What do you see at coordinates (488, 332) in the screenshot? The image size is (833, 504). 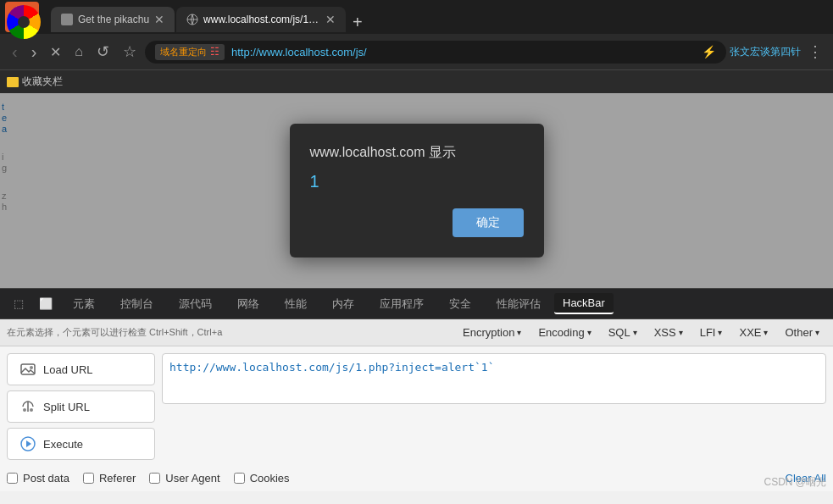 I see `encryption-label: Encryption` at bounding box center [488, 332].